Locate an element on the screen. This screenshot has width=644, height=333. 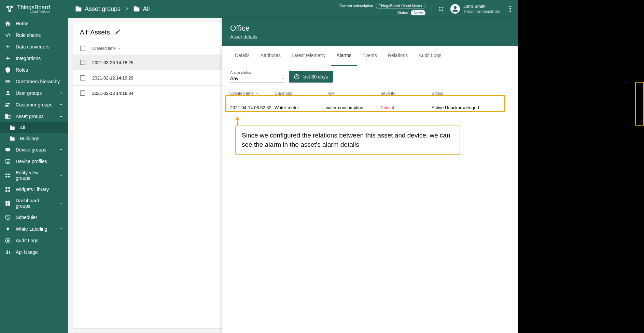
column-label: Created time is located at coordinates (242, 93).